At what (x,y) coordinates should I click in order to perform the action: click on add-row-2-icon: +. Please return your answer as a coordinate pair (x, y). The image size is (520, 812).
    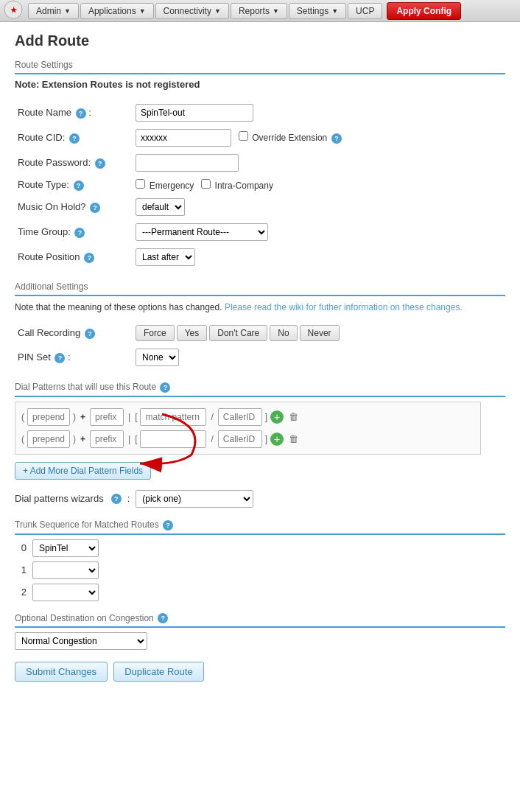
    Looking at the image, I should click on (277, 439).